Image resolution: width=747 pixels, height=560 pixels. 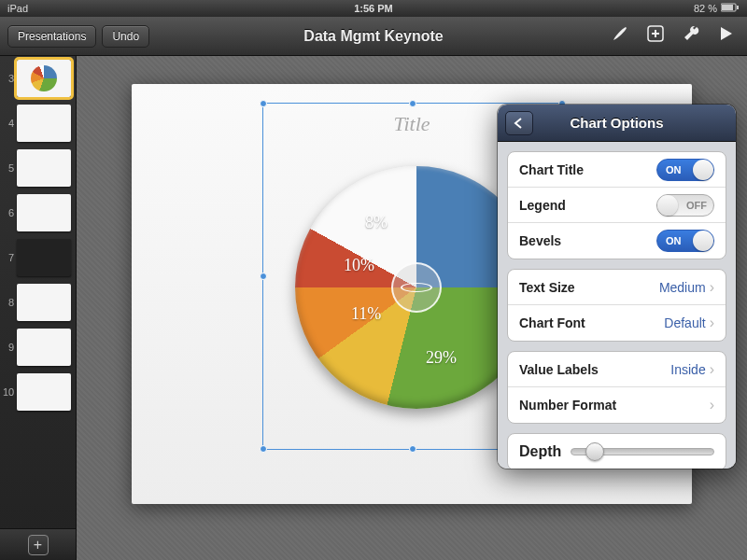 What do you see at coordinates (416, 287) in the screenshot?
I see `rotate-control` at bounding box center [416, 287].